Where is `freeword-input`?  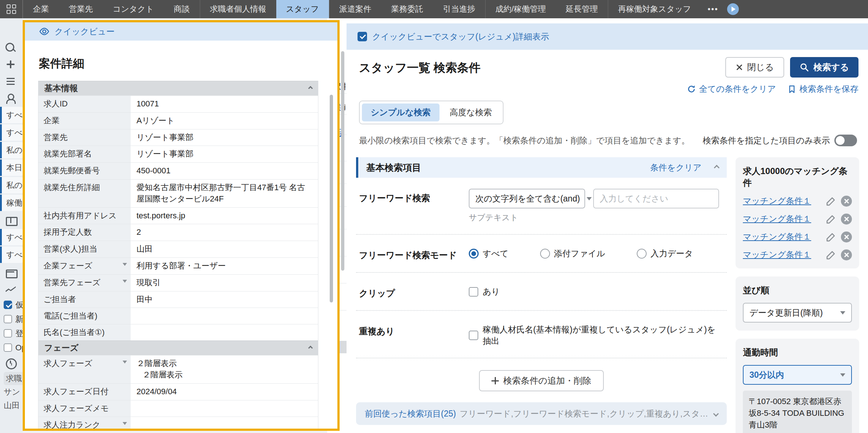
freeword-input is located at coordinates (656, 199).